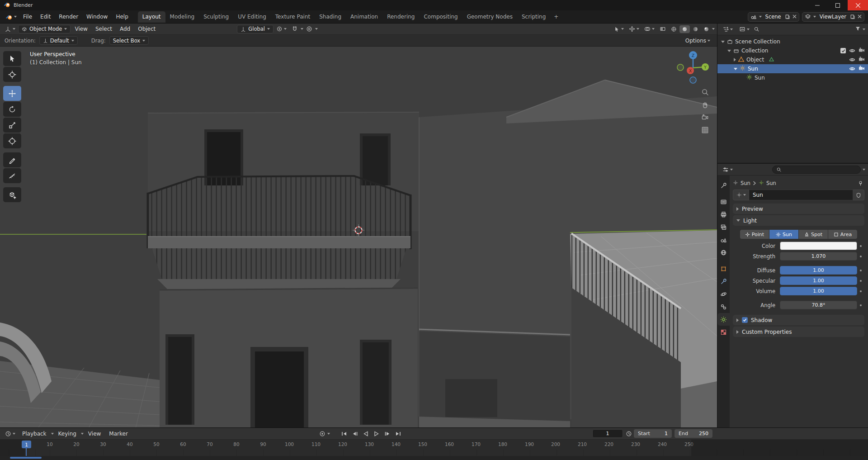 Image resolution: width=868 pixels, height=460 pixels. What do you see at coordinates (34, 434) in the screenshot?
I see `timeline-menu-playback: Playback` at bounding box center [34, 434].